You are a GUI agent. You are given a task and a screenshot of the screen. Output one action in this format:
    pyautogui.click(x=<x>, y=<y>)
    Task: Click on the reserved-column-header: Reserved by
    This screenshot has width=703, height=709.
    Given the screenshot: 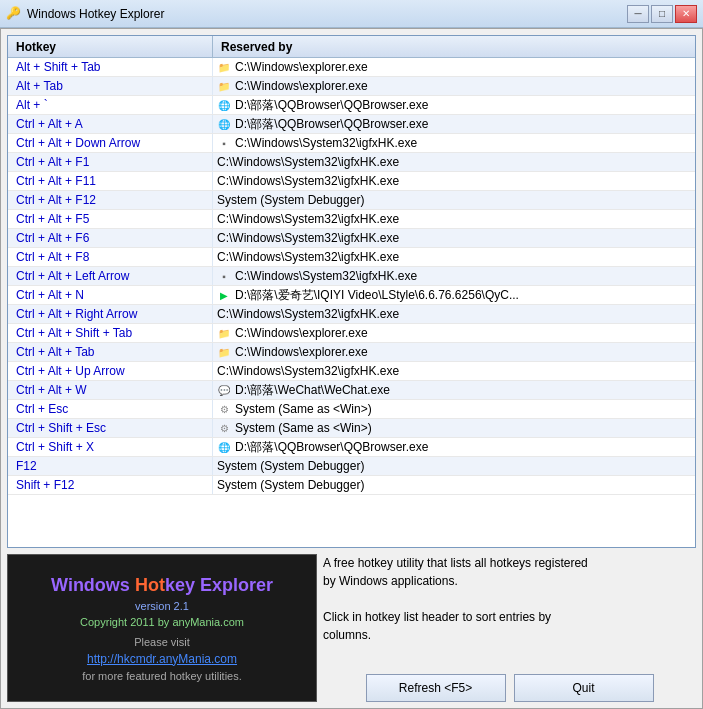 What is the action you would take?
    pyautogui.click(x=454, y=46)
    